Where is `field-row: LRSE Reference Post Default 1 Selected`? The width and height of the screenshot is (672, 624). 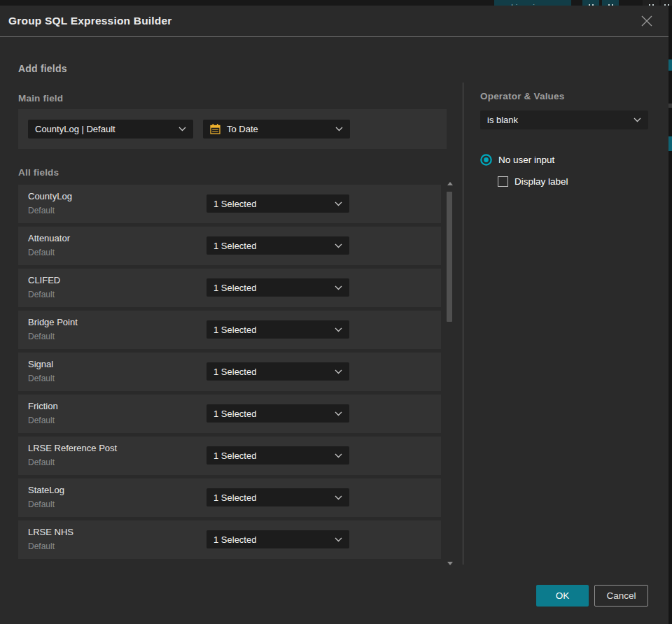 field-row: LRSE Reference Post Default 1 Selected is located at coordinates (230, 456).